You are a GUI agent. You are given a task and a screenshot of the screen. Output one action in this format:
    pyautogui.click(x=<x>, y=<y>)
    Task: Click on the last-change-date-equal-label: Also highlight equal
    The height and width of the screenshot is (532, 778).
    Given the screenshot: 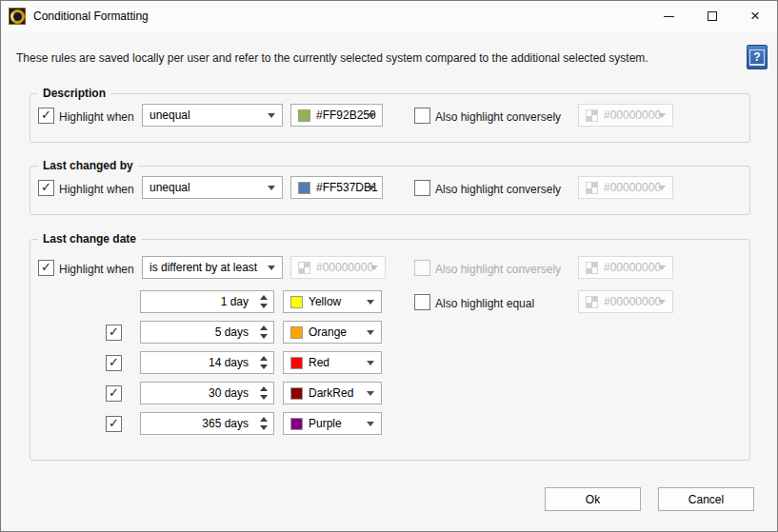 What is the action you would take?
    pyautogui.click(x=485, y=304)
    